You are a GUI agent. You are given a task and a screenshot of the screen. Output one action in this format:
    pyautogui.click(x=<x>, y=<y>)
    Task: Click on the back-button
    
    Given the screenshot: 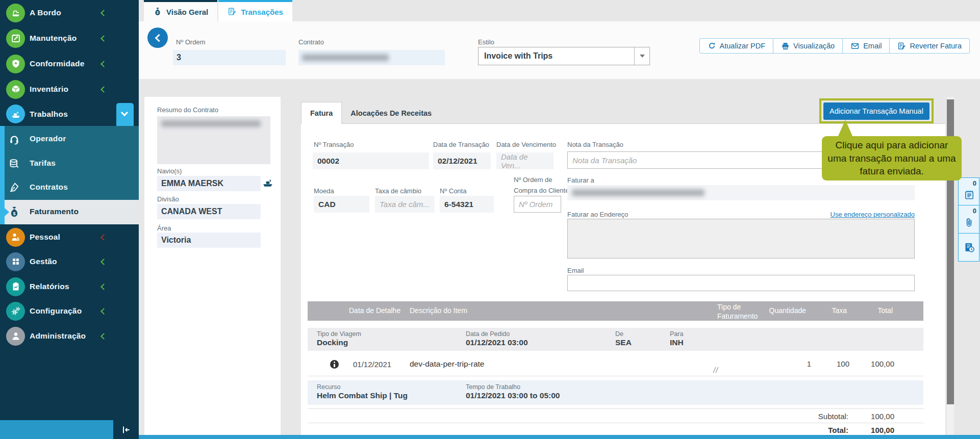 What is the action you would take?
    pyautogui.click(x=158, y=38)
    